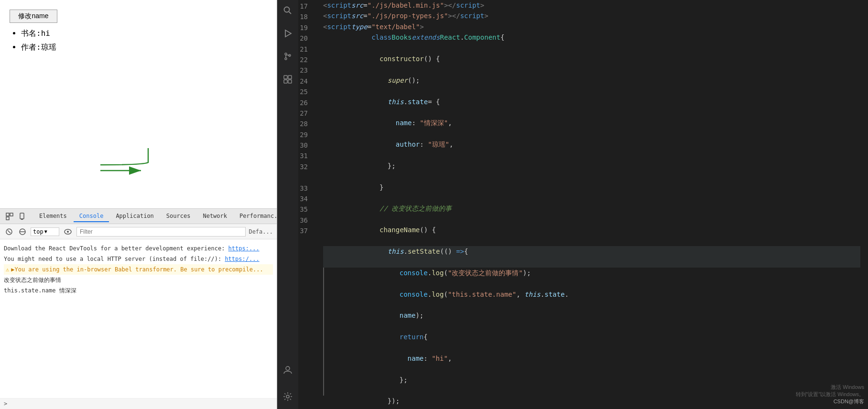 Image resolution: width=868 pixels, height=409 pixels. What do you see at coordinates (288, 398) in the screenshot?
I see `settings-sidebar-icon` at bounding box center [288, 398].